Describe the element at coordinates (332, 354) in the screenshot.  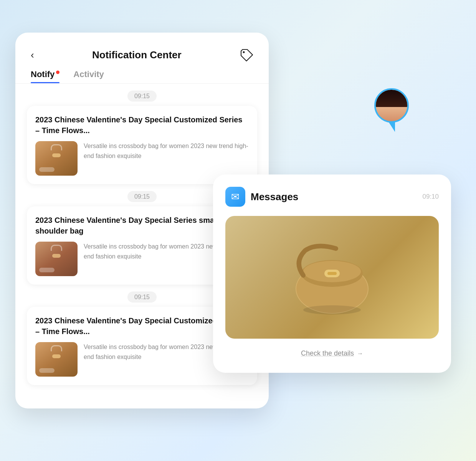
I see `check-details-row: Check the details→` at that location.